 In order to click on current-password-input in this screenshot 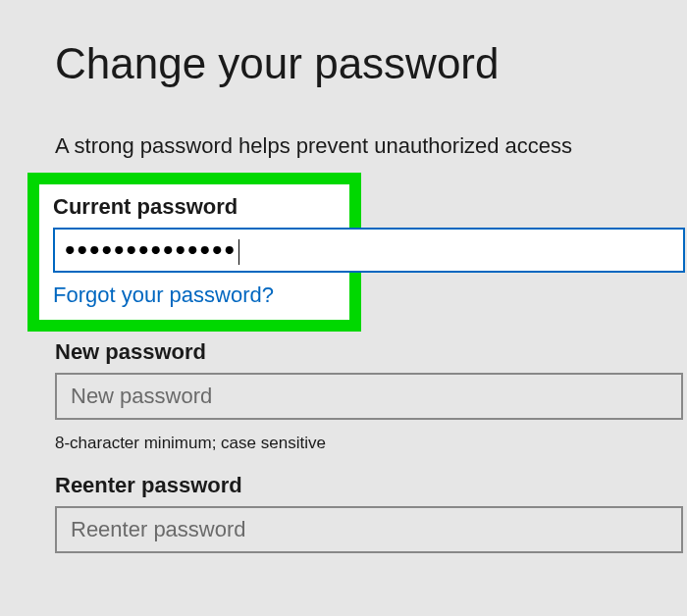, I will do `click(369, 250)`.